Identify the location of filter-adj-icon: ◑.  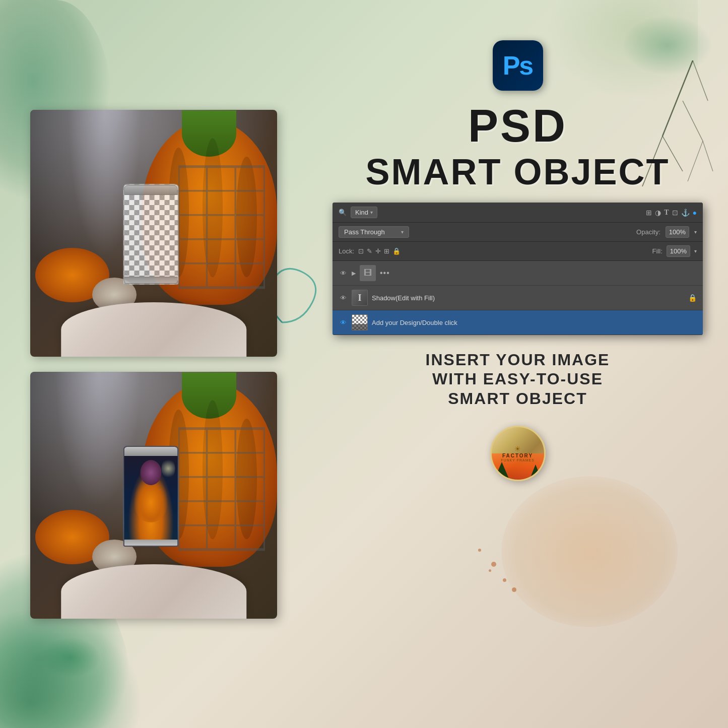
(658, 213).